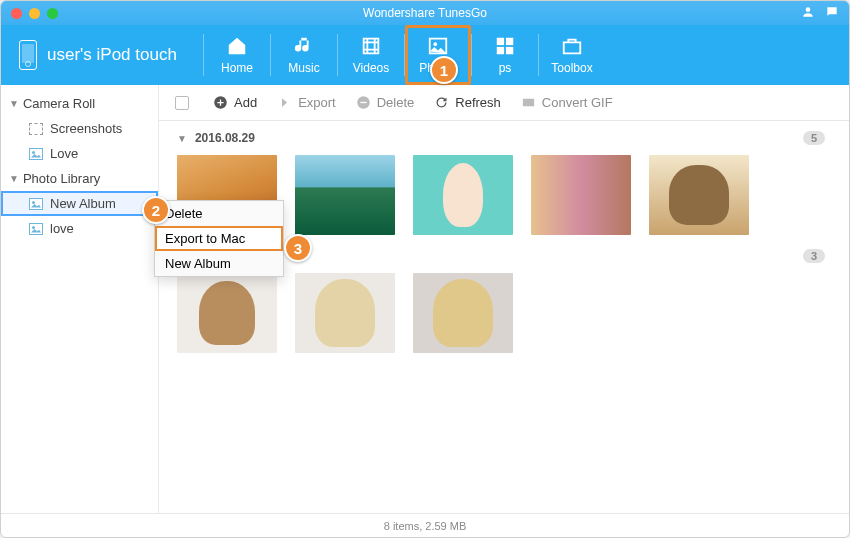 The height and width of the screenshot is (538, 850). Describe the element at coordinates (304, 46) in the screenshot. I see `music-icon` at that location.